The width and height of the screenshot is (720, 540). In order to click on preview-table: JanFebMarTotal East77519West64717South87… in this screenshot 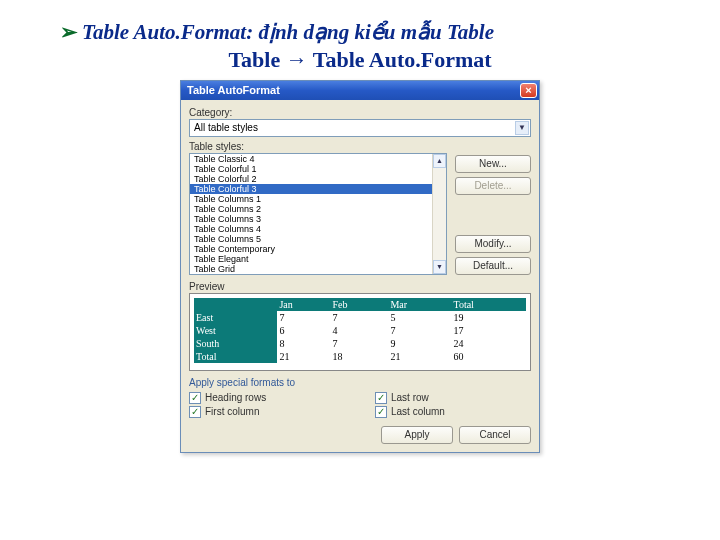, I will do `click(360, 330)`.